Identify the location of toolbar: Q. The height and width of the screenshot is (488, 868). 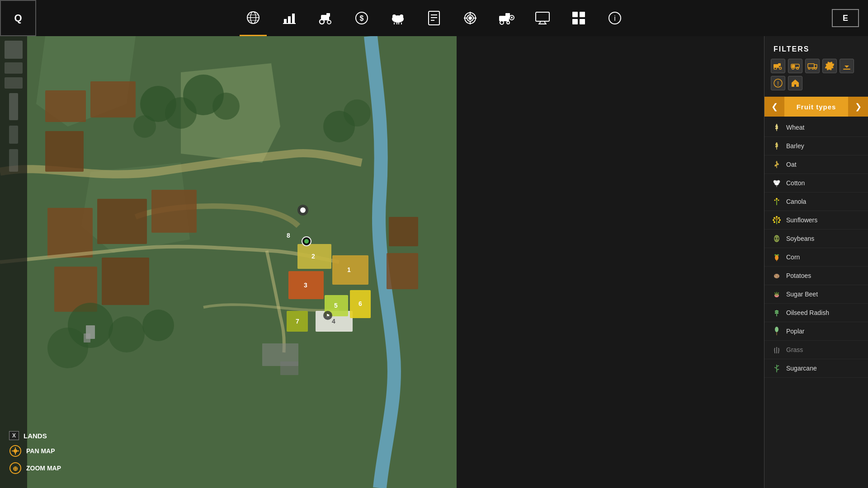
(434, 18).